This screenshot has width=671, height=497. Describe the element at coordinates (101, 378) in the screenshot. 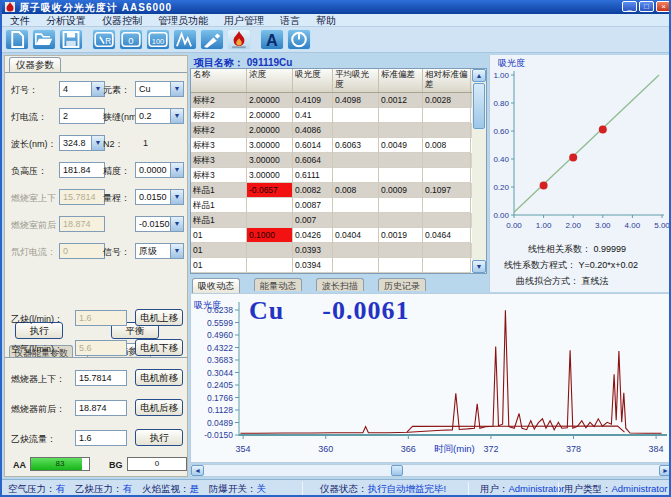

I see `flame-input-2: 15.7814` at that location.